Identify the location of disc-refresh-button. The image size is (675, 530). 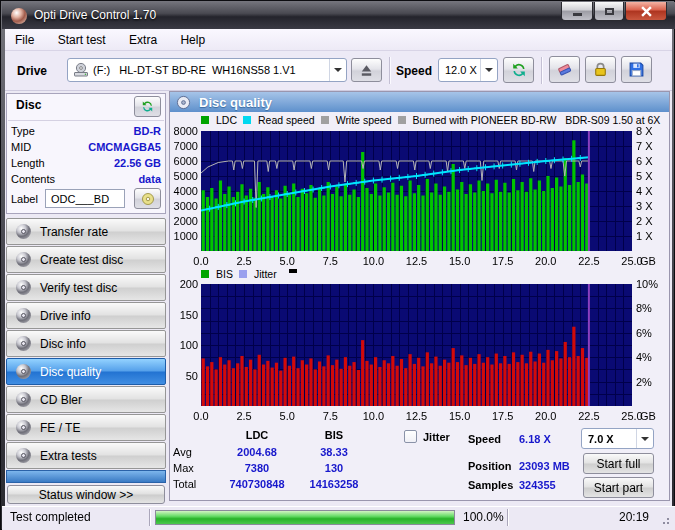
(148, 106).